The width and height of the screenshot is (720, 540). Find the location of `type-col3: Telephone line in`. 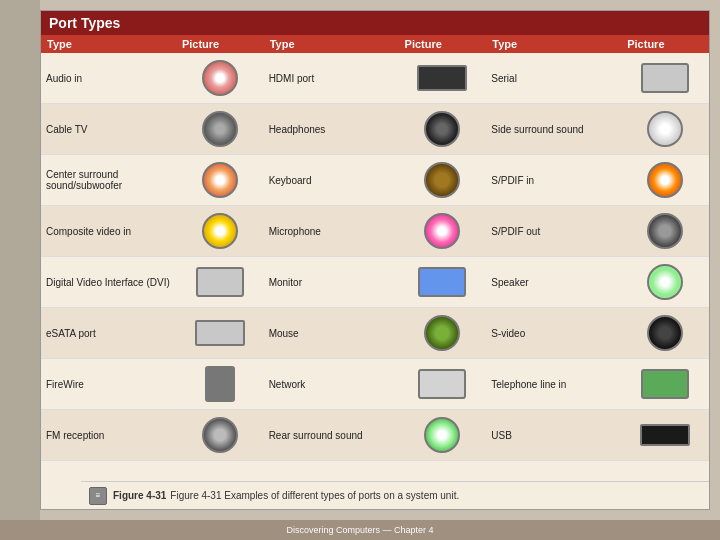

type-col3: Telephone line in is located at coordinates (554, 384).